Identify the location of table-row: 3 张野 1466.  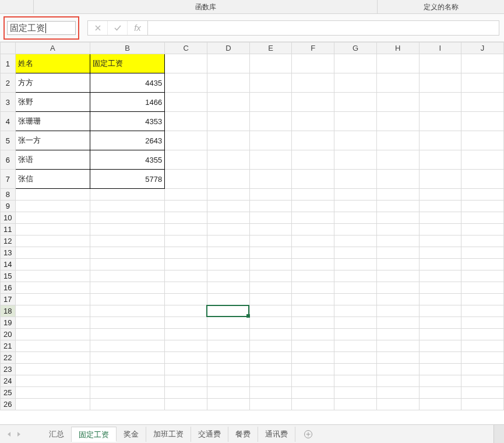
(252, 103).